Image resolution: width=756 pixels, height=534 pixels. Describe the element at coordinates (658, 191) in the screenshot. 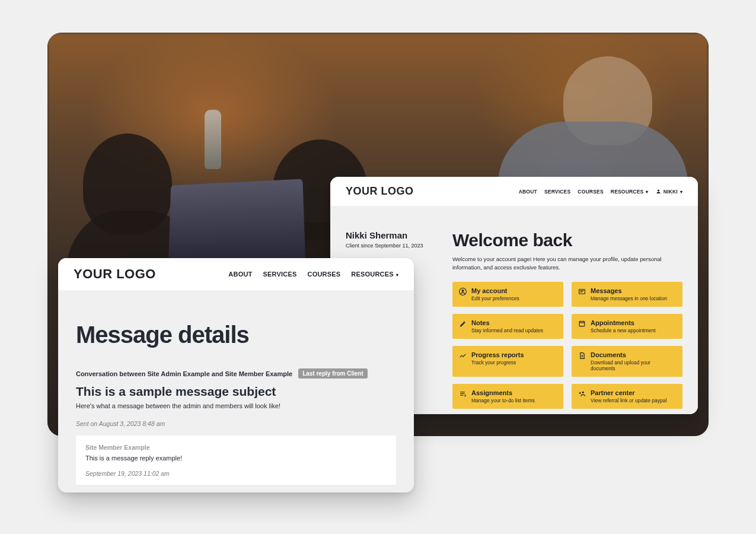

I see `user-icon` at that location.